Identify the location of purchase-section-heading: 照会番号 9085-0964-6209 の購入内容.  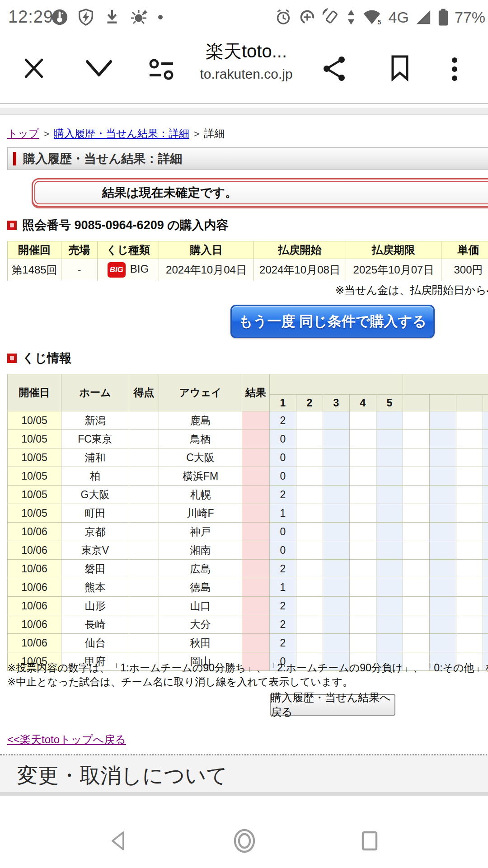
(118, 225).